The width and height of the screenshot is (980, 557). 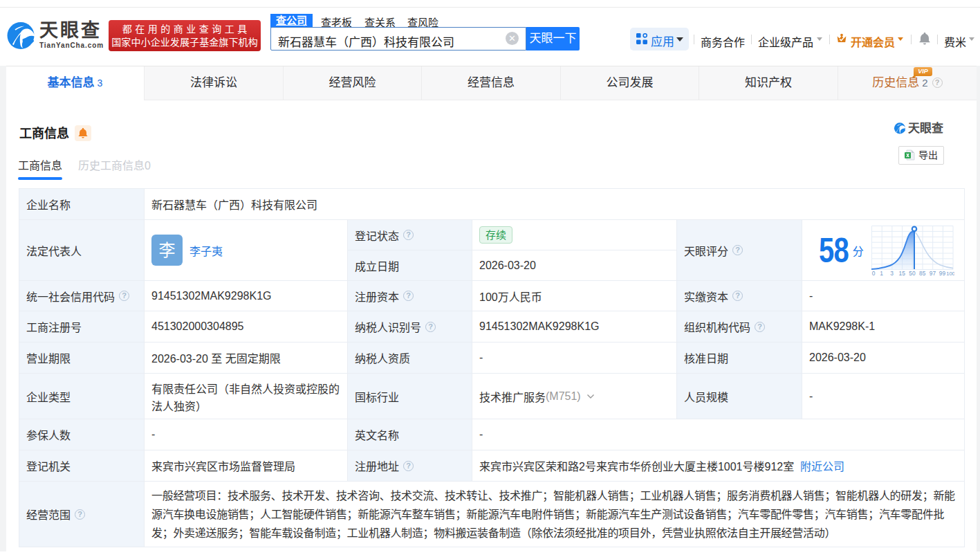 What do you see at coordinates (933, 273) in the screenshot?
I see `svg-text: 97` at bounding box center [933, 273].